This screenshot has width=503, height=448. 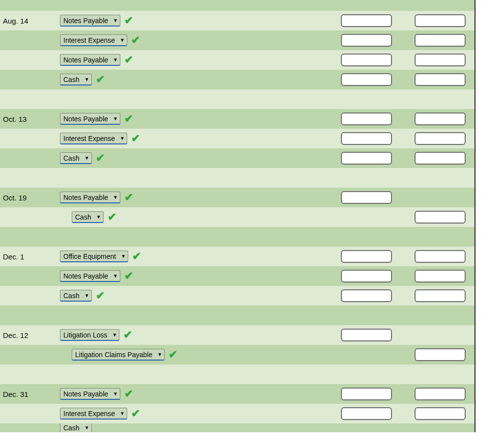 What do you see at coordinates (89, 335) in the screenshot?
I see `account-select: Litigation Loss▼` at bounding box center [89, 335].